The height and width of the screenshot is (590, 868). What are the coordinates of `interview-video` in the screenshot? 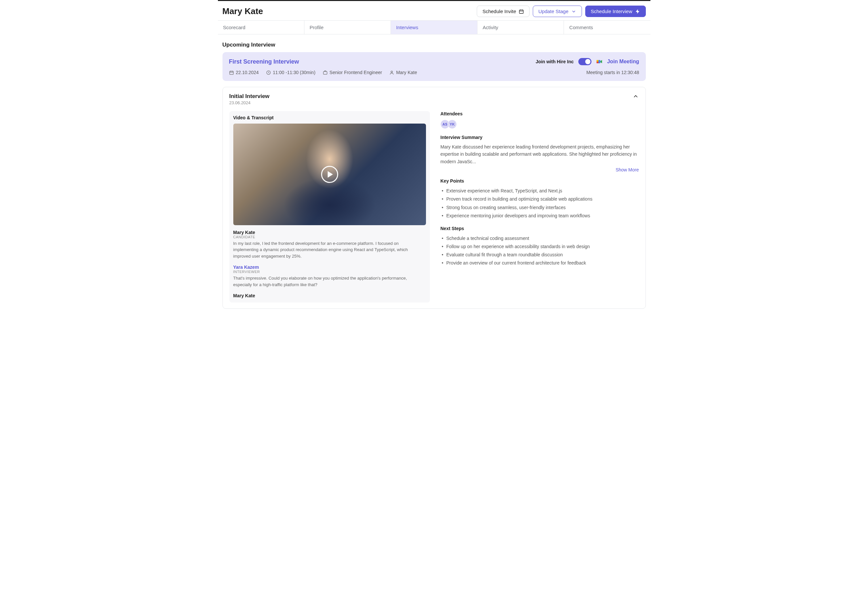 It's located at (330, 174).